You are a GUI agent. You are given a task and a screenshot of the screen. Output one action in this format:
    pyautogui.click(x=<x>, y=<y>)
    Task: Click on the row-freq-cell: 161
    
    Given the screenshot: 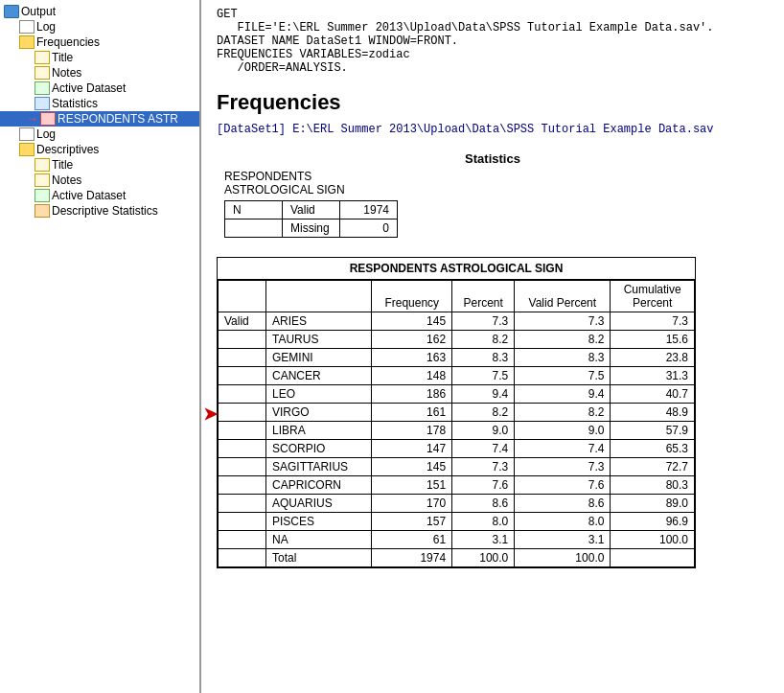 What is the action you would take?
    pyautogui.click(x=412, y=412)
    